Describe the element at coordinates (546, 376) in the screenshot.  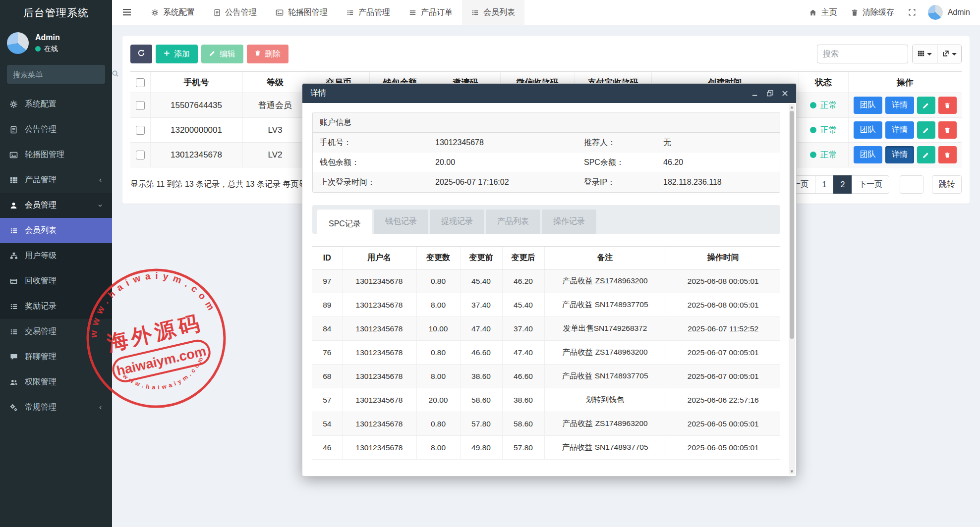
I see `record-row: 68130123456788.0038.6046.60产品收益 SN174893…` at that location.